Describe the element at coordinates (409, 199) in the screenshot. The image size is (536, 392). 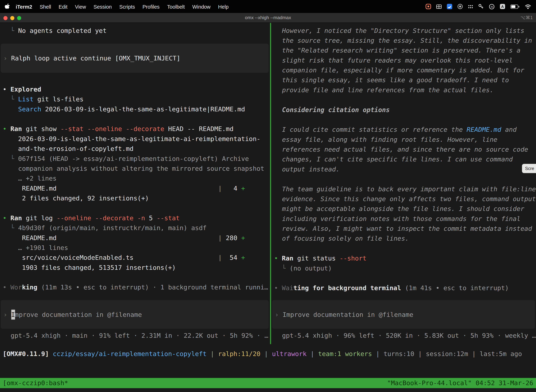
I see `text-seg: evidence. Since this change only affects…` at that location.